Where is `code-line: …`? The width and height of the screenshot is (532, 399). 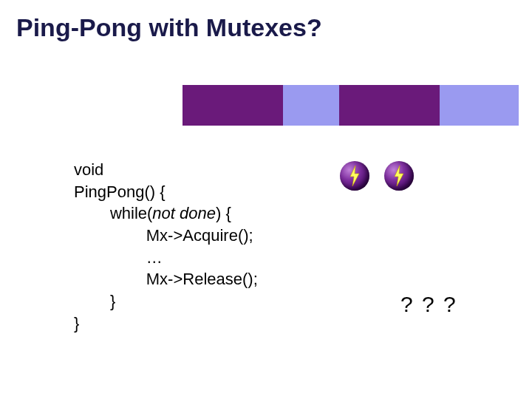
code-line: … is located at coordinates (118, 257).